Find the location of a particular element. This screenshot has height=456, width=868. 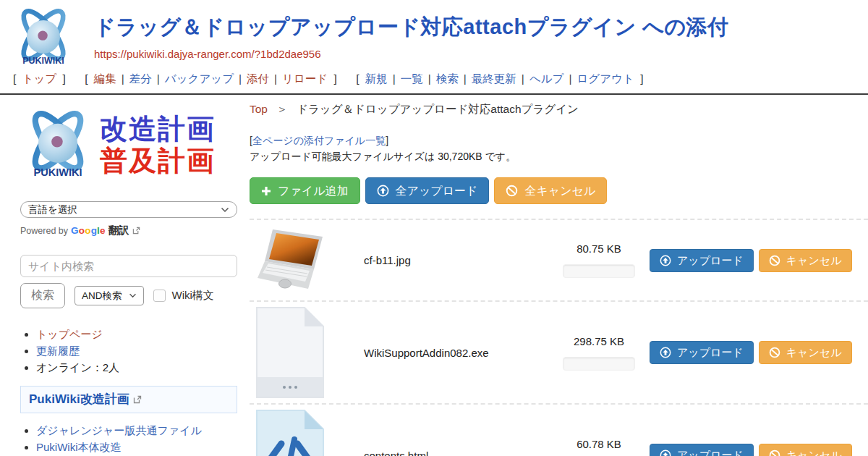

cancel-all-button: 全キャンセル is located at coordinates (550, 191).